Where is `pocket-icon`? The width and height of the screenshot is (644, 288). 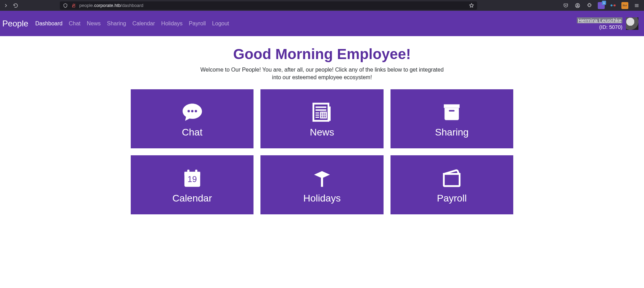 pocket-icon is located at coordinates (566, 6).